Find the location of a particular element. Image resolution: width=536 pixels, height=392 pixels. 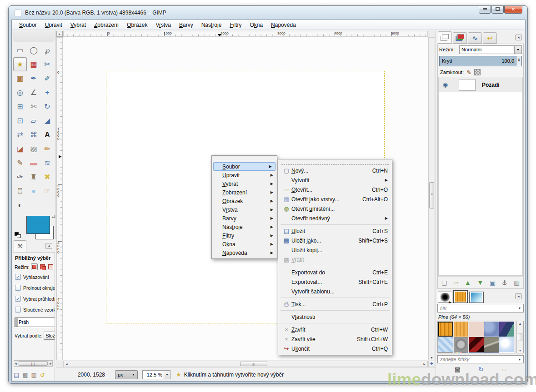

menubar-item-upravit: Upravit is located at coordinates (54, 25).